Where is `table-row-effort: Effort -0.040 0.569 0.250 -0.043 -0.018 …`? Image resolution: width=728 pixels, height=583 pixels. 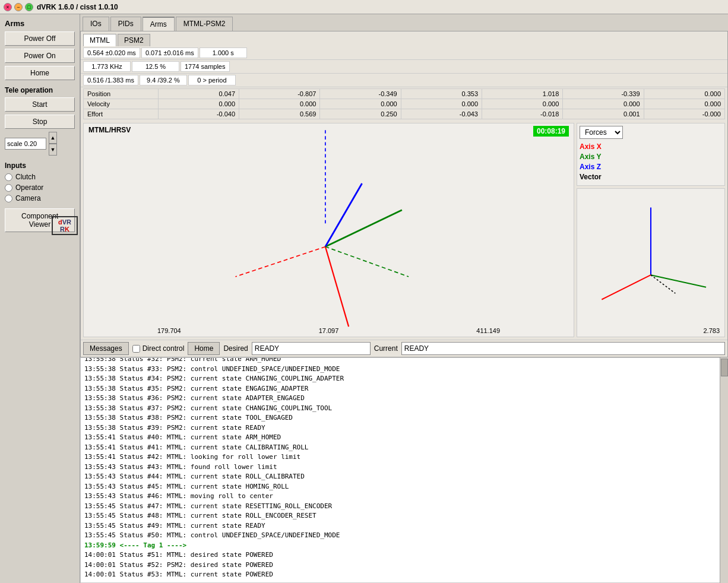 table-row-effort: Effort -0.040 0.569 0.250 -0.043 -0.018 … is located at coordinates (404, 114).